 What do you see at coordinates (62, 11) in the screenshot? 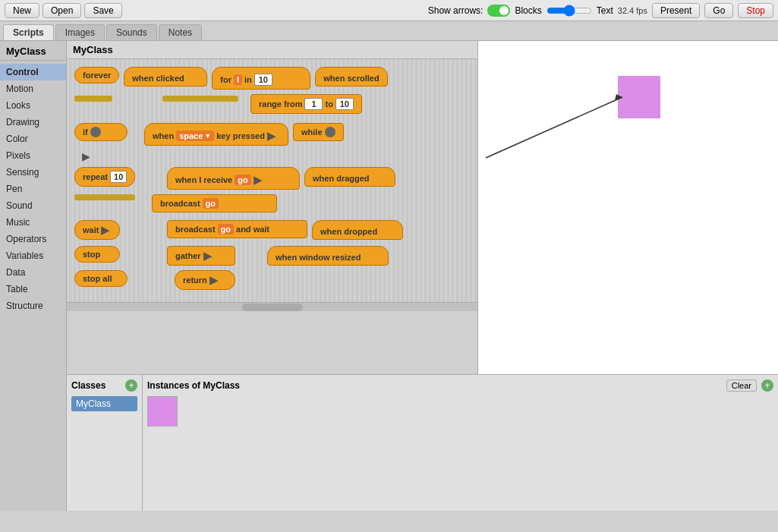
I see `open-button: Open` at bounding box center [62, 11].